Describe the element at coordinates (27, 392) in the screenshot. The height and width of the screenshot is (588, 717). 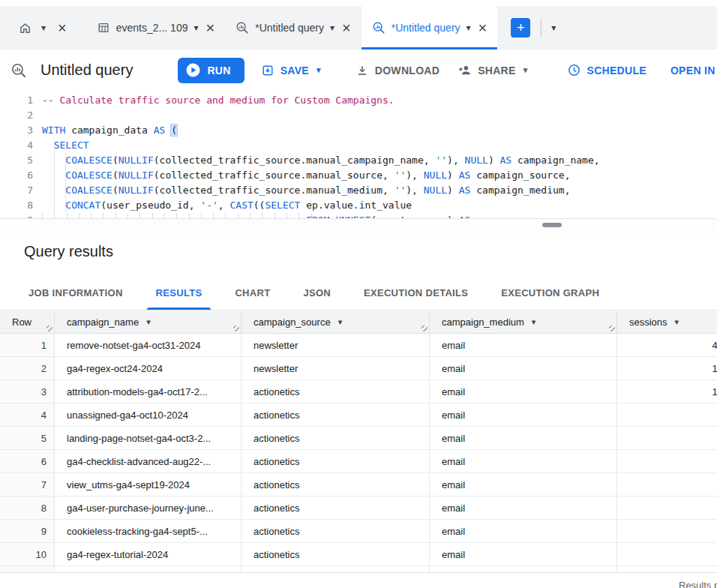
I see `cell-row: 3` at that location.